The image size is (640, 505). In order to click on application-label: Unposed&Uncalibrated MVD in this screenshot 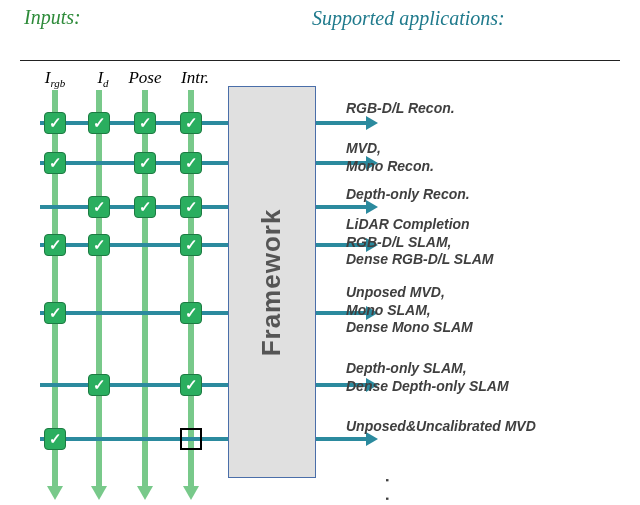, I will do `click(441, 427)`.